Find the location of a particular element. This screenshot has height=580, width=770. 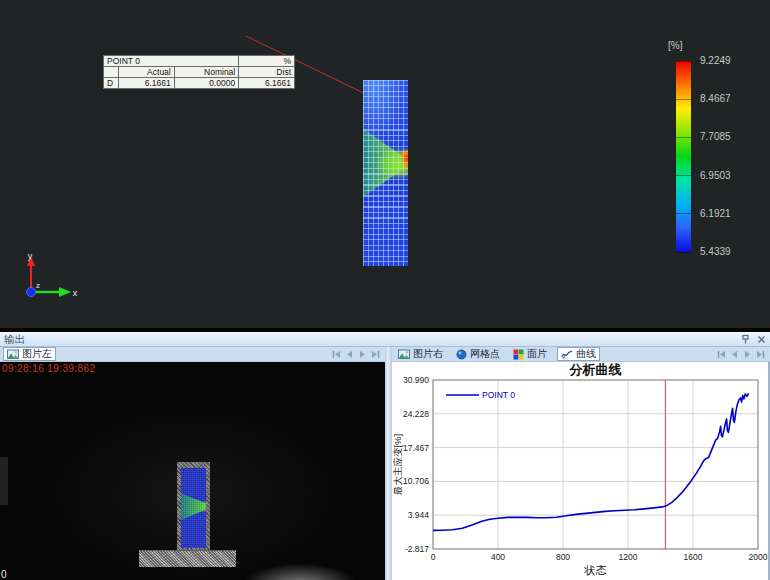

axis-z-label: z is located at coordinates (38, 286).